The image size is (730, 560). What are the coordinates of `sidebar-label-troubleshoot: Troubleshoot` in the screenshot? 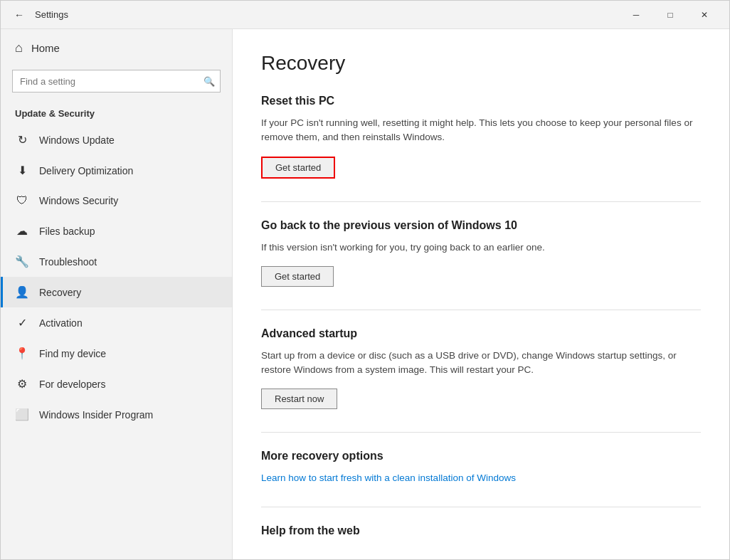 It's located at (68, 262).